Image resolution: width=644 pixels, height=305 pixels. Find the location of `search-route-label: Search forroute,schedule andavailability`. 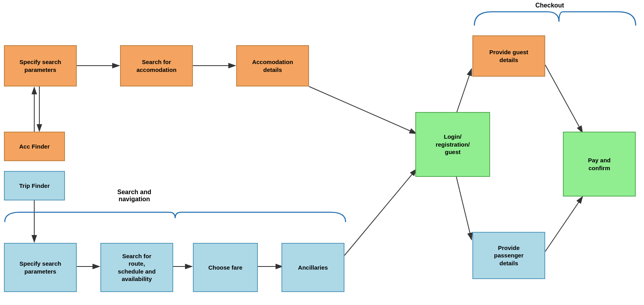

search-route-label: Search forroute,schedule andavailability is located at coordinates (137, 268).